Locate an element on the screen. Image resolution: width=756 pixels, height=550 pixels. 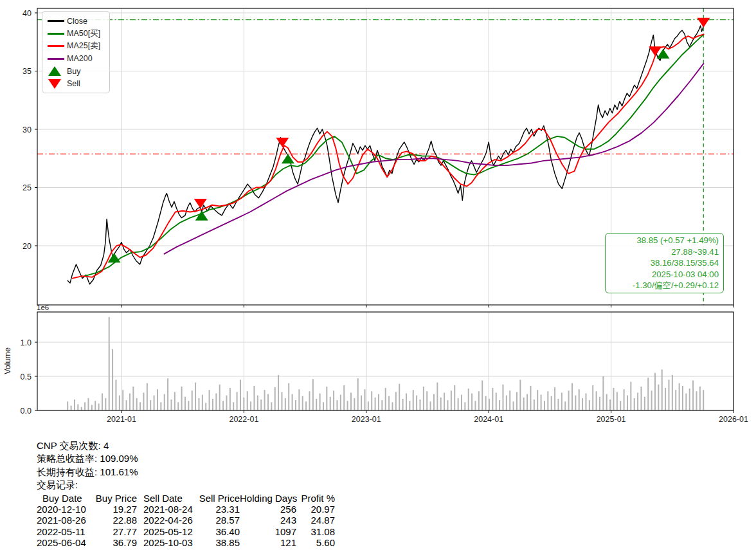
price-y-tick-label: 20 is located at coordinates (27, 246).